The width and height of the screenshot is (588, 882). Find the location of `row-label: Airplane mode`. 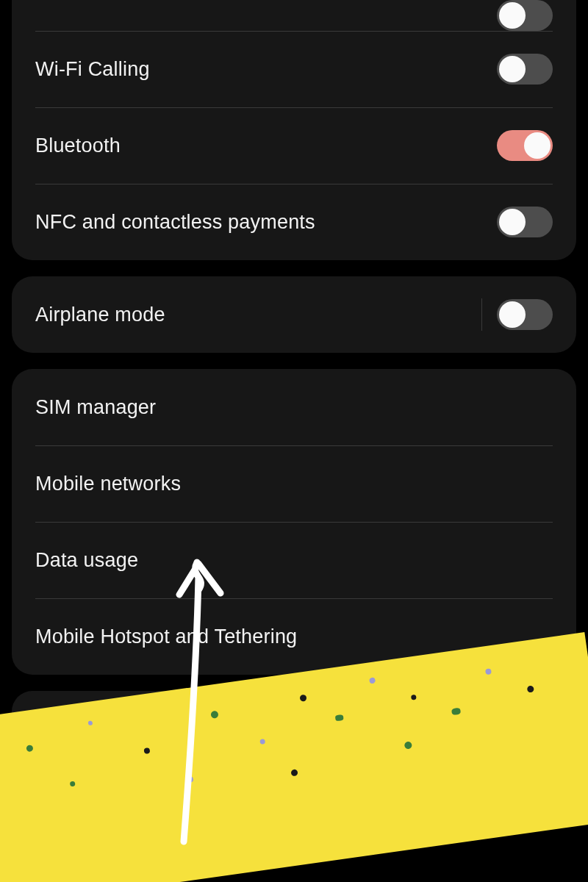

row-label: Airplane mode is located at coordinates (100, 315).